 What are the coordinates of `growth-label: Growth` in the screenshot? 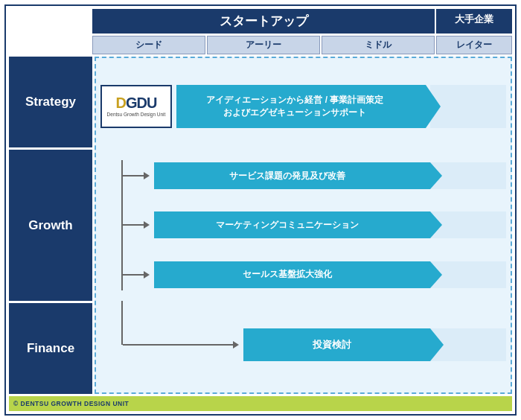 It's located at (51, 225).